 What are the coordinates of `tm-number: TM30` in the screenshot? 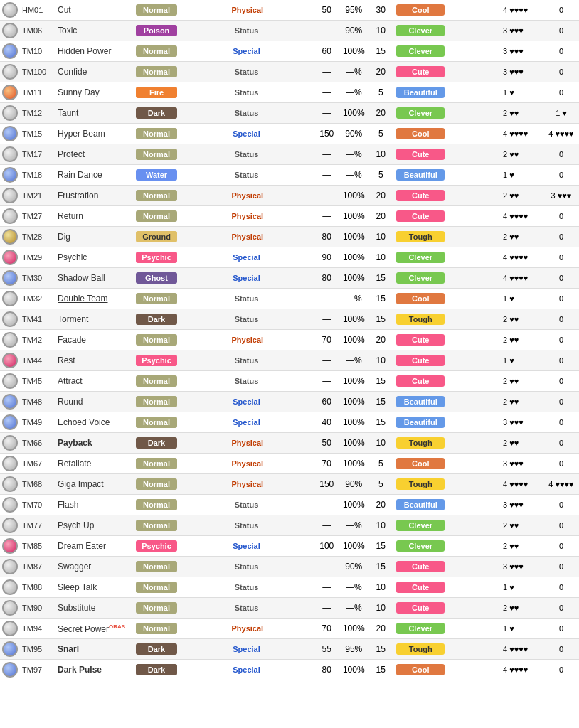 It's located at (38, 279).